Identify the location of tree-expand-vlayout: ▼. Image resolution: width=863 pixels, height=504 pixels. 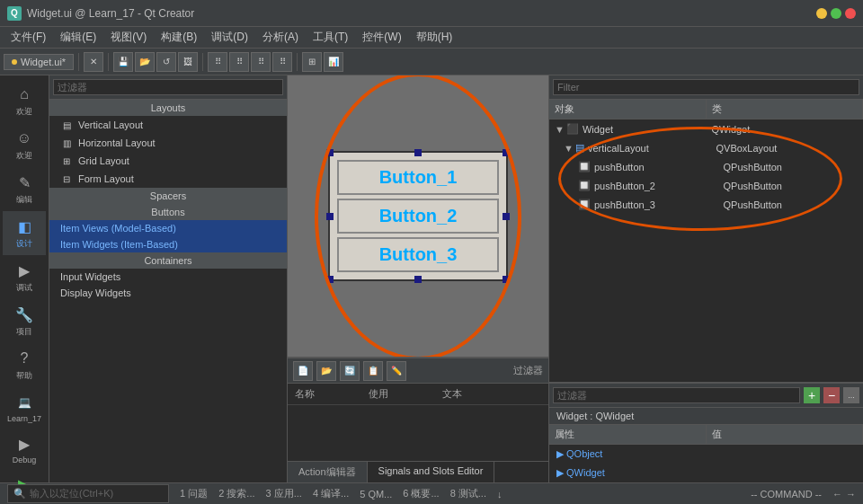
(568, 148).